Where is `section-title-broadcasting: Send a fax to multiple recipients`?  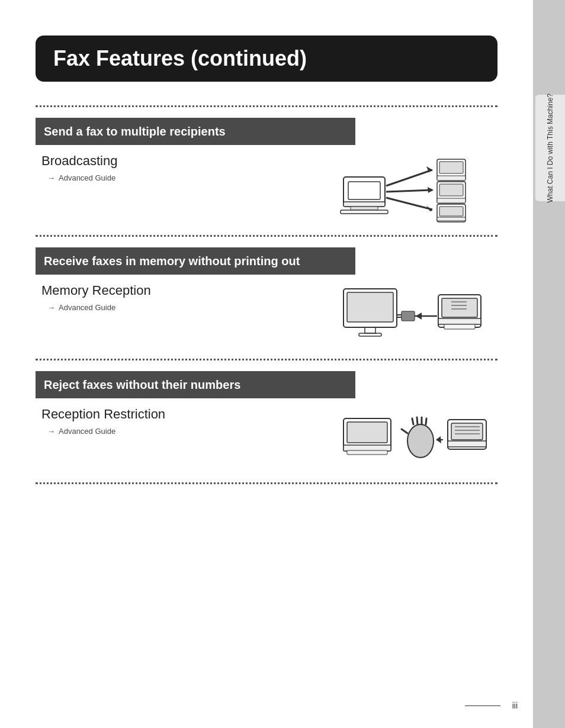 section-title-broadcasting: Send a fax to multiple recipients is located at coordinates (195, 131).